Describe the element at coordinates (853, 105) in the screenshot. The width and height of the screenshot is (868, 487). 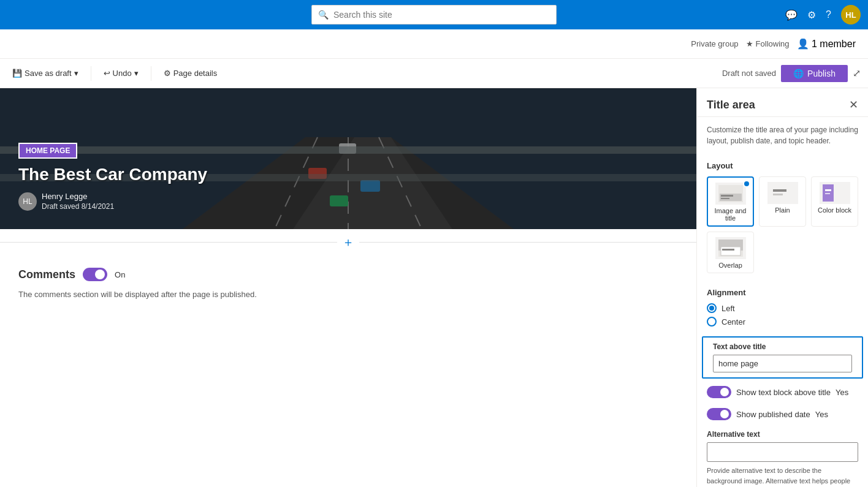
I see `close-panel-button: ✕` at that location.